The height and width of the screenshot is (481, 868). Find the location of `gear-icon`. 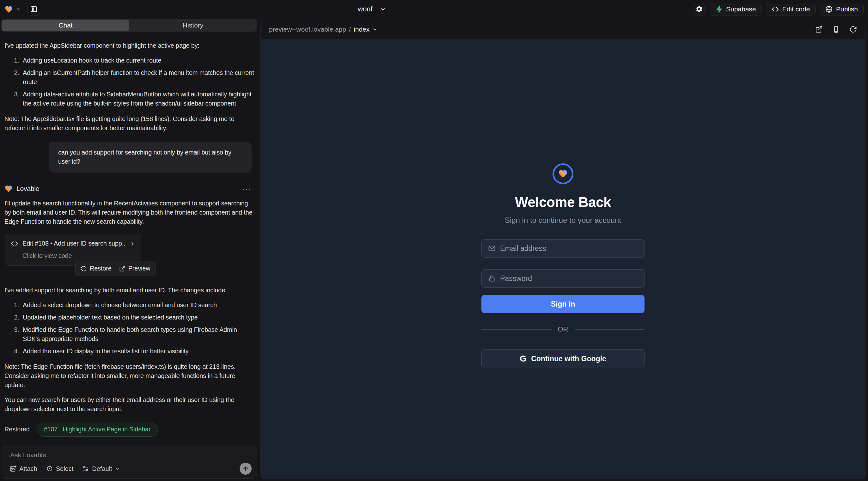

gear-icon is located at coordinates (699, 9).